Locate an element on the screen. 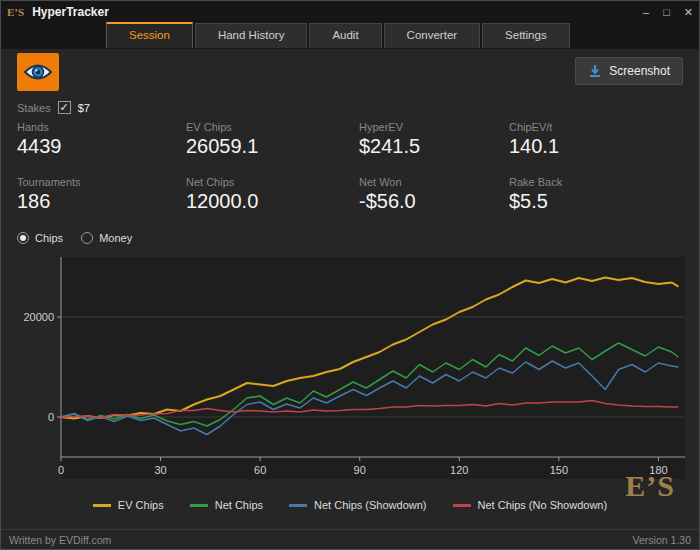  svg-text: 120 is located at coordinates (459, 470).